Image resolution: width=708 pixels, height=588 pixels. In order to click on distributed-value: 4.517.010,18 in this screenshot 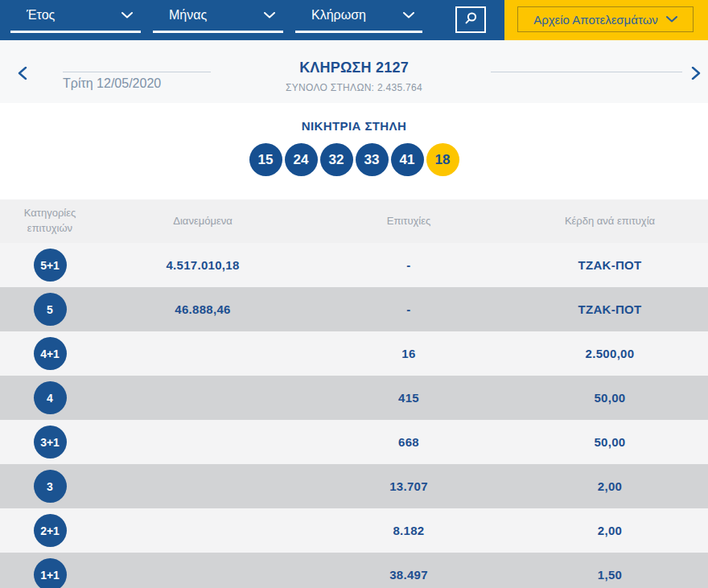, I will do `click(203, 265)`.